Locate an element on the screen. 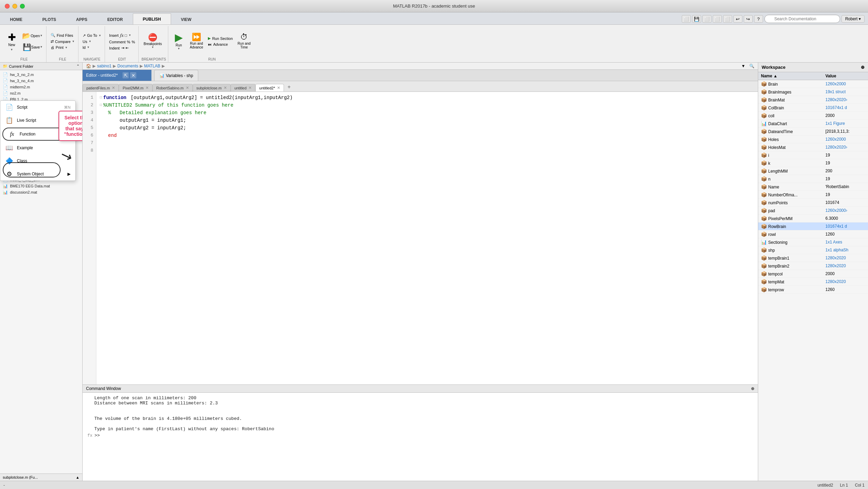 This screenshot has height=489, width=868. workspace-row-23: 📦tempBrain21280x2020 is located at coordinates (813, 266).